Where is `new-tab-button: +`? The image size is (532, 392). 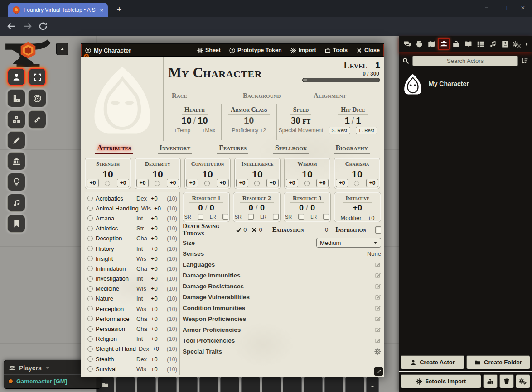 new-tab-button: + is located at coordinates (119, 10).